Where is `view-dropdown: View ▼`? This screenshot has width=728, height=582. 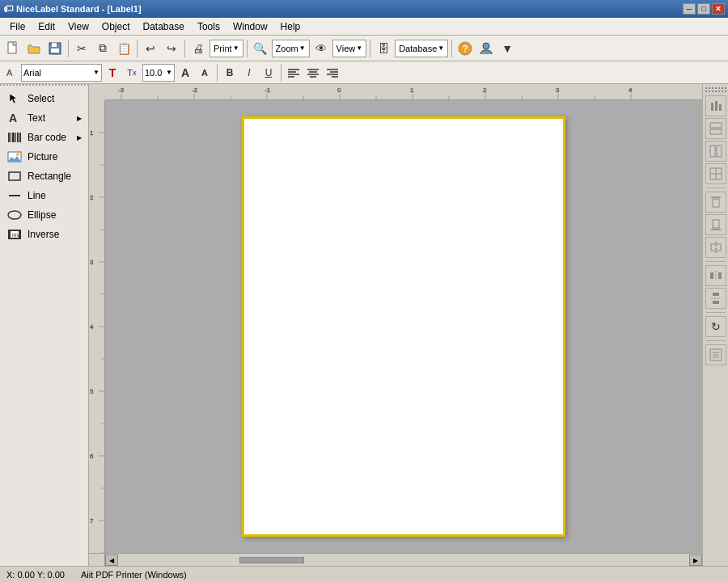 view-dropdown: View ▼ is located at coordinates (349, 48).